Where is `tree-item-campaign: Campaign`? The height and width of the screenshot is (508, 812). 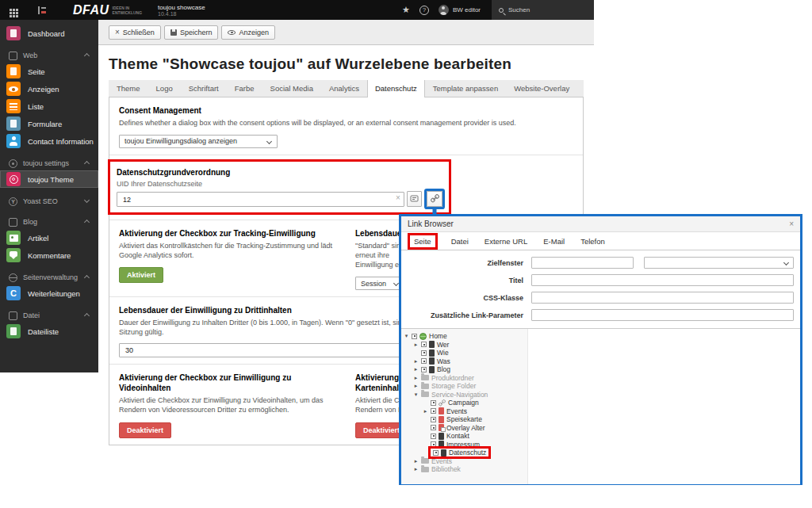
tree-item-campaign: Campaign is located at coordinates (465, 403).